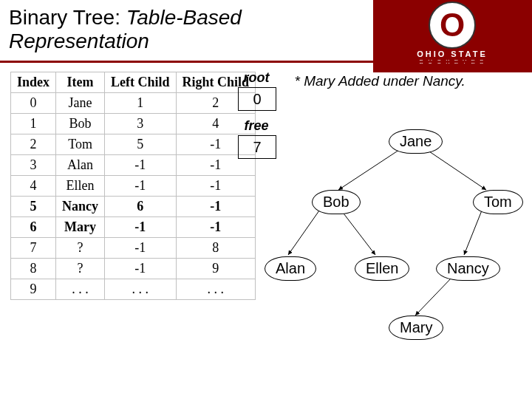 The image size is (532, 399). What do you see at coordinates (81, 145) in the screenshot?
I see `table-cell: Tom` at bounding box center [81, 145].